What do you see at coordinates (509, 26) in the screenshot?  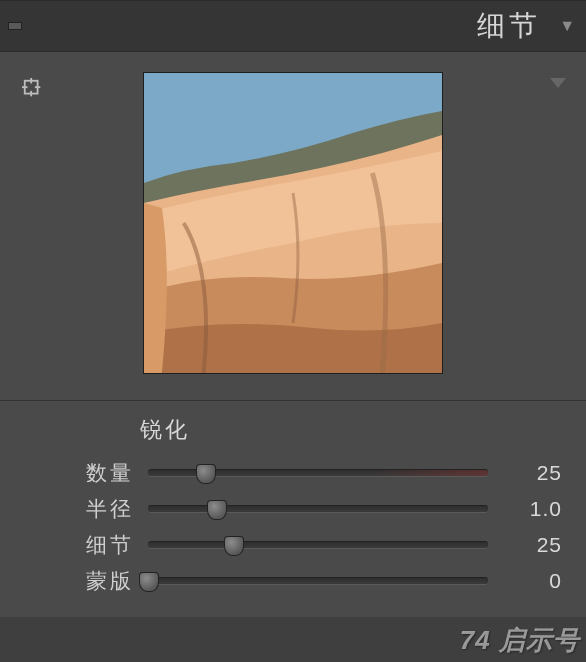 I see `panel-title: 细节` at bounding box center [509, 26].